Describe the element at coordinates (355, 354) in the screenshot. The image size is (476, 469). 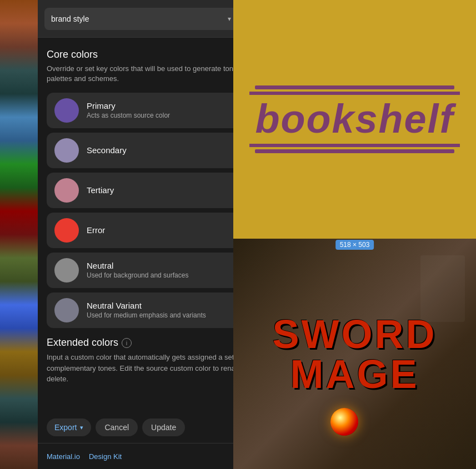
I see `sword-mage-title: SWORDMAGE` at that location.